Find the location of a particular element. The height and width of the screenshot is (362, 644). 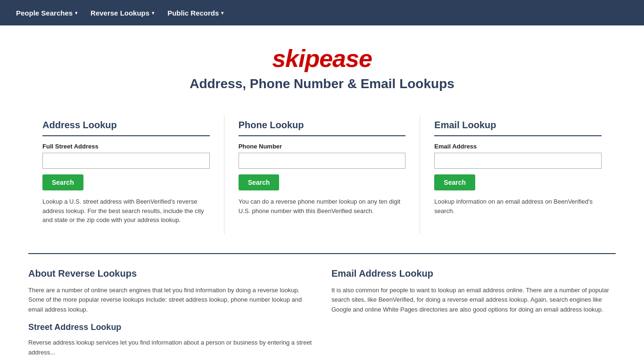

about-reverse-paragraph: There are a number of online search engi… is located at coordinates (171, 300).